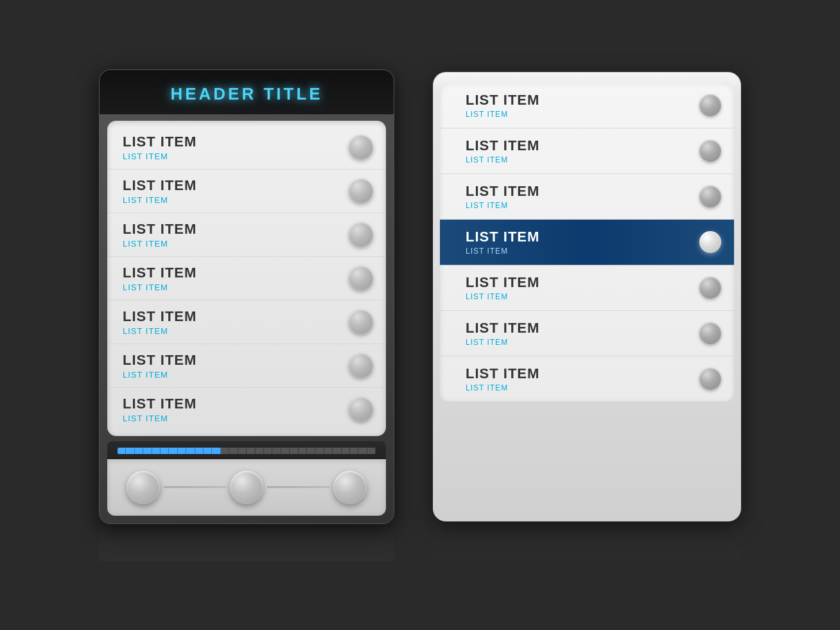 The height and width of the screenshot is (630, 840). What do you see at coordinates (502, 328) in the screenshot?
I see `right-item-primary-5: LIST ITEM` at bounding box center [502, 328].